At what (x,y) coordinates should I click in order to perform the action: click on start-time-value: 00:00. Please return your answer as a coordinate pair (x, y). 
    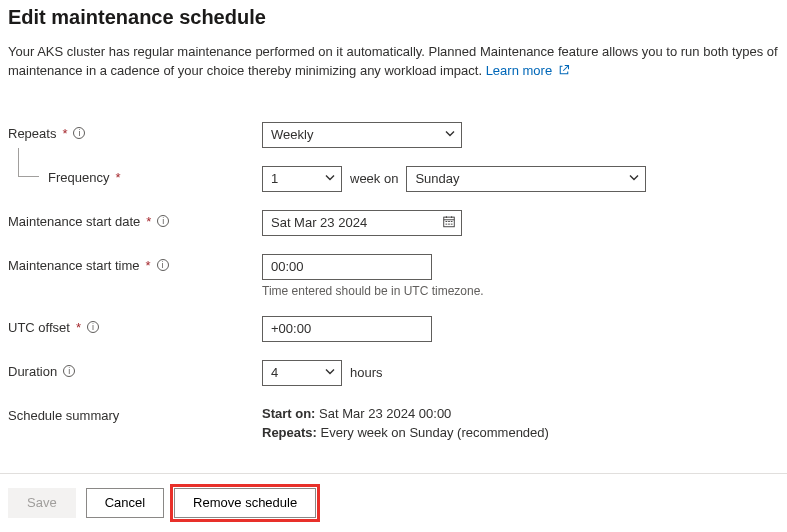
    Looking at the image, I should click on (288, 266).